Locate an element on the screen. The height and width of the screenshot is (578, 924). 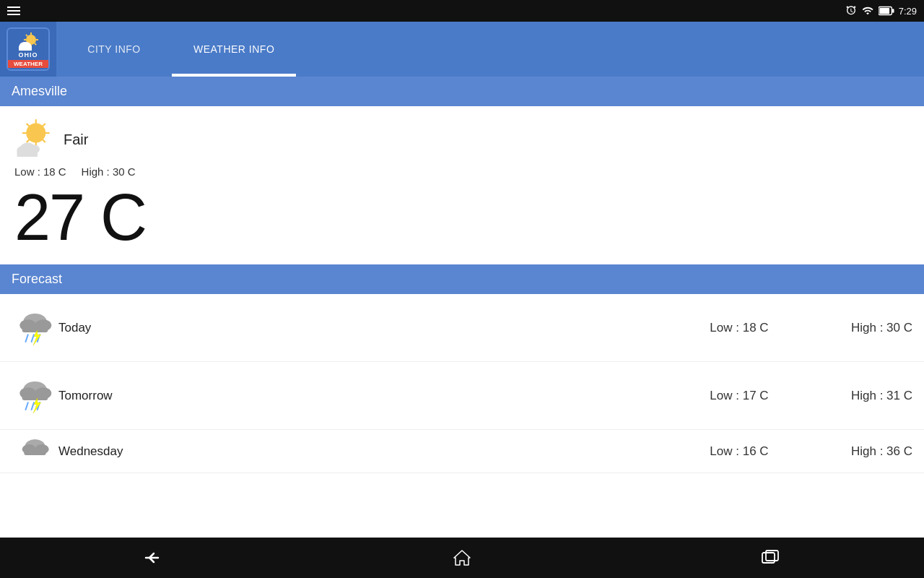
city-header: Amesville is located at coordinates (462, 91).